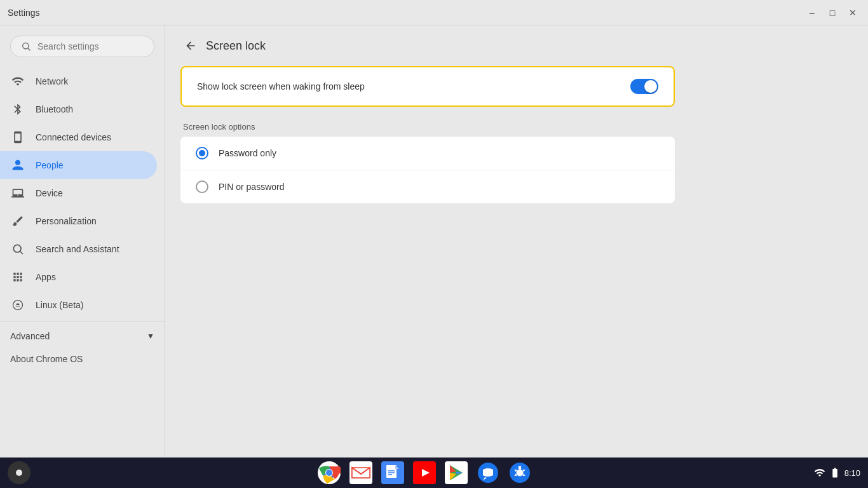 The width and height of the screenshot is (868, 488). What do you see at coordinates (456, 473) in the screenshot?
I see `taskbar-app-play` at bounding box center [456, 473].